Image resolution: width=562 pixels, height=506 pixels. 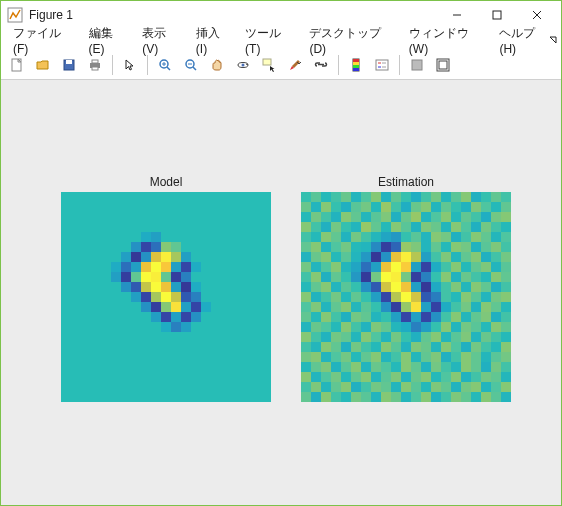 What do you see at coordinates (446, 40) in the screenshot?
I see `menu-window: ウィンドウ(W)` at bounding box center [446, 40].